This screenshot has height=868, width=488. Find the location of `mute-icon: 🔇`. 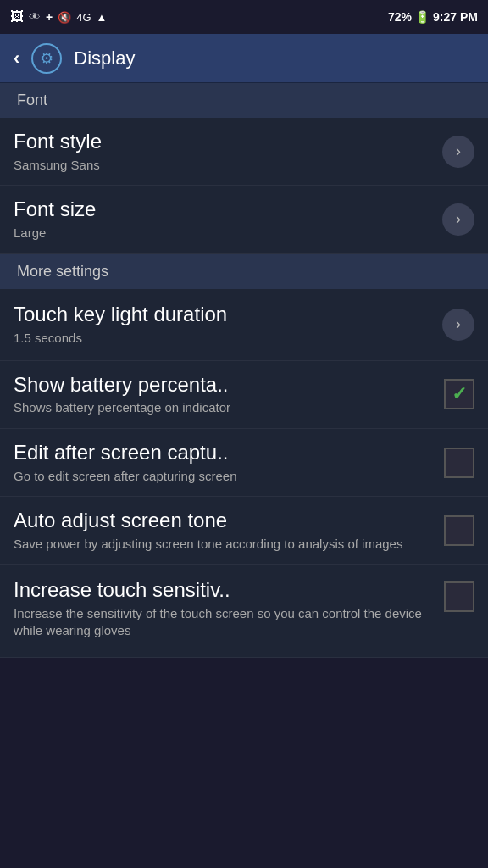

mute-icon: 🔇 is located at coordinates (64, 17).